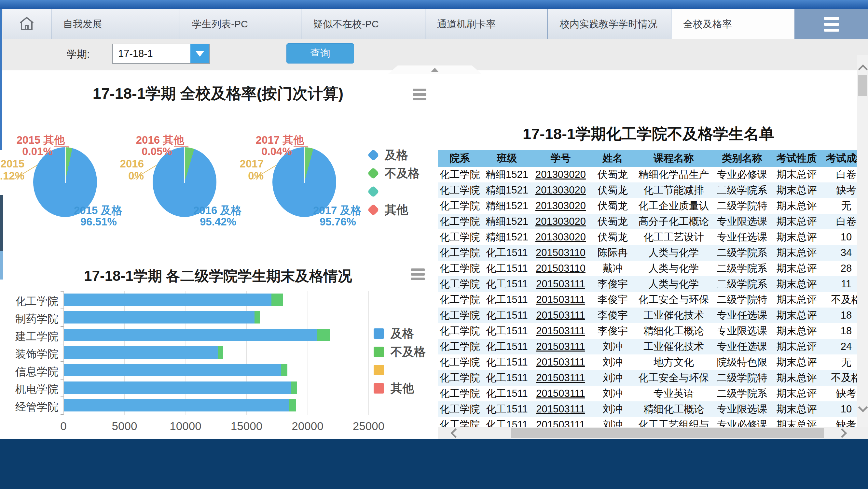 This screenshot has width=868, height=489. Describe the element at coordinates (487, 24) in the screenshot. I see `tab-通道机刷卡率: 通道机刷卡率` at that location.